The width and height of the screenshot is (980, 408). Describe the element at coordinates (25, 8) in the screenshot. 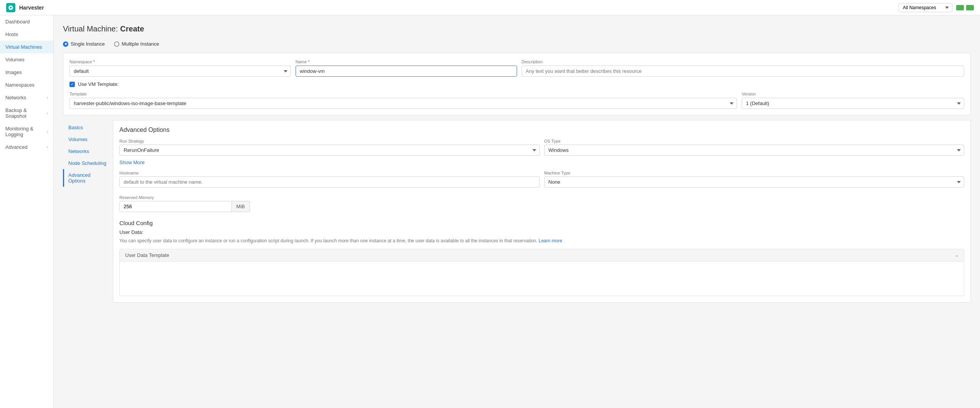

I see `topbar-left: Harvester` at that location.